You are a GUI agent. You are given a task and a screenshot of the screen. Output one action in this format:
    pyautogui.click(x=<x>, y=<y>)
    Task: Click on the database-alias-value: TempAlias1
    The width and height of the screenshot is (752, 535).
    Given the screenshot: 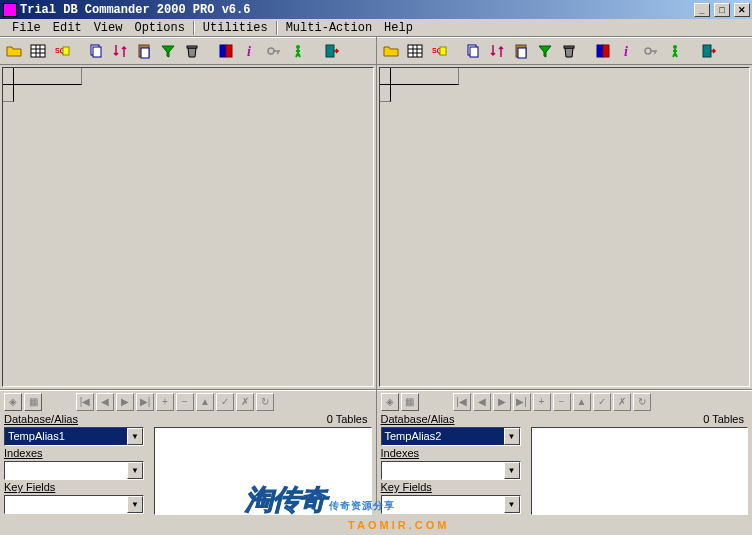 What is the action you would take?
    pyautogui.click(x=66, y=436)
    